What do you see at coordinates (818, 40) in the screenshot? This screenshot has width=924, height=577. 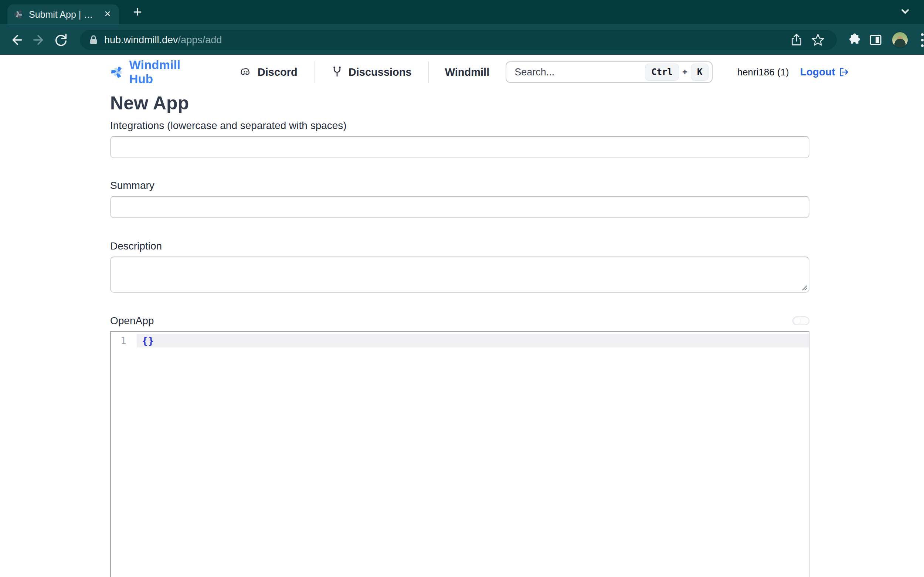 I see `star-icon` at bounding box center [818, 40].